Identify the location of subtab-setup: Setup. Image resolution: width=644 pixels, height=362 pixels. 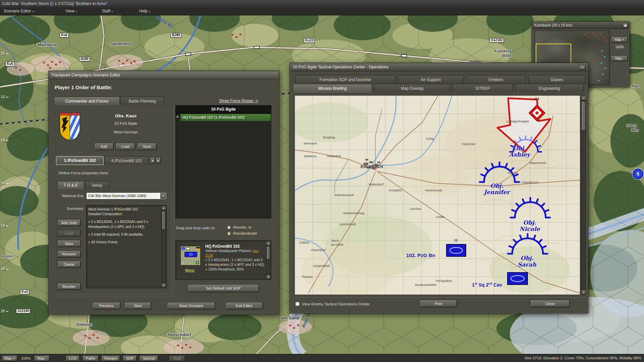
(97, 185).